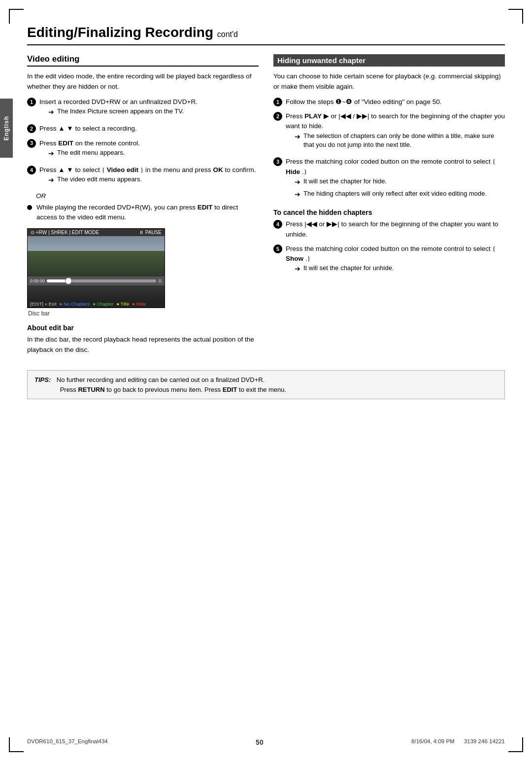 The width and height of the screenshot is (532, 761). Describe the element at coordinates (16, 16) in the screenshot. I see `corner-mark-tl` at that location.